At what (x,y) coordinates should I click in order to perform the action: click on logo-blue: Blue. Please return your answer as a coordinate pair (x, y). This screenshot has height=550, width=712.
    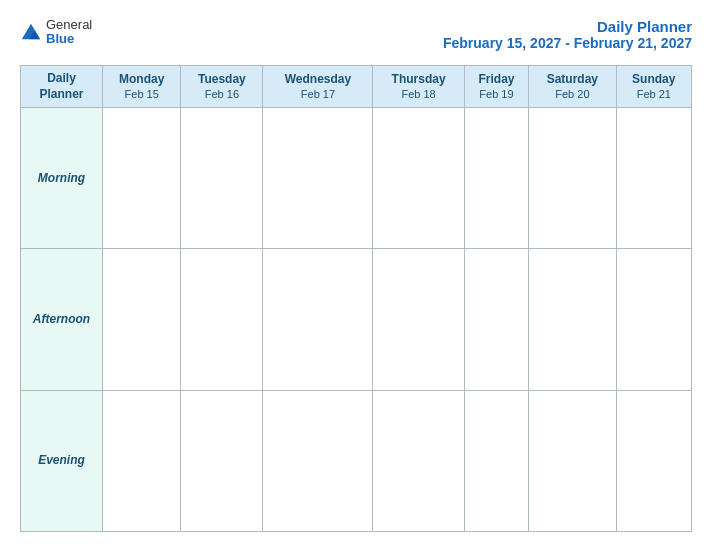
    Looking at the image, I should click on (69, 39).